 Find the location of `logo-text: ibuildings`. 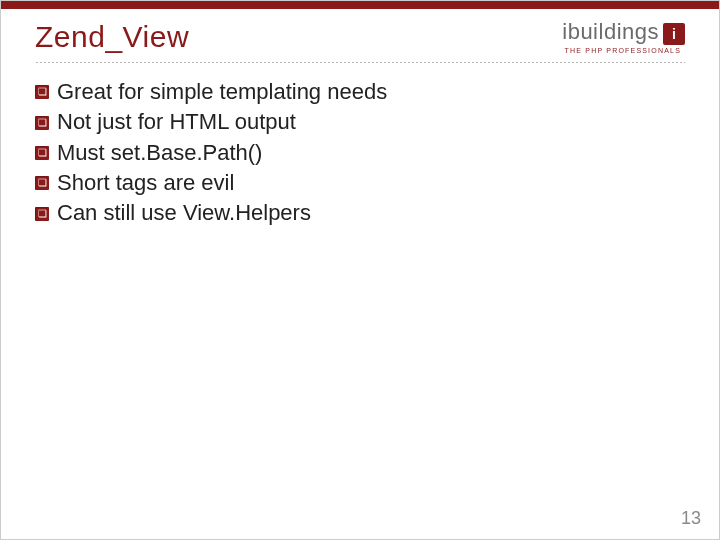

logo-text: ibuildings is located at coordinates (610, 32).